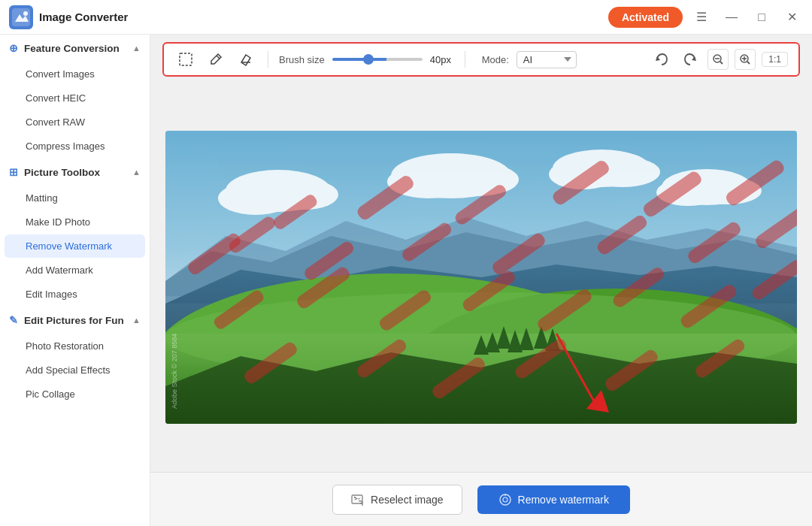  I want to click on sidebar-section-edit-pictures-fun: ✎ Edit Pictures for Fun ▲ Photo Restorat…, so click(75, 356).